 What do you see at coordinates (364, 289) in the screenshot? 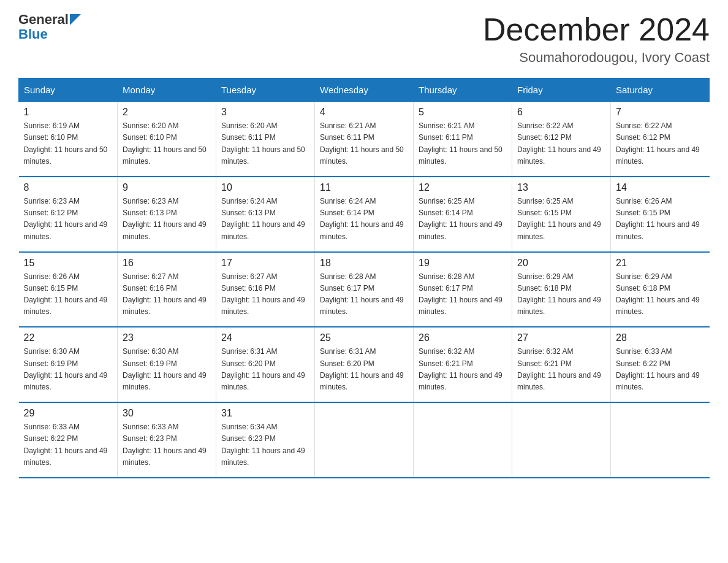
I see `calendar-week-row: 15Sunrise: 6:26 AMSunset: 6:15 PMDayligh…` at bounding box center [364, 289].